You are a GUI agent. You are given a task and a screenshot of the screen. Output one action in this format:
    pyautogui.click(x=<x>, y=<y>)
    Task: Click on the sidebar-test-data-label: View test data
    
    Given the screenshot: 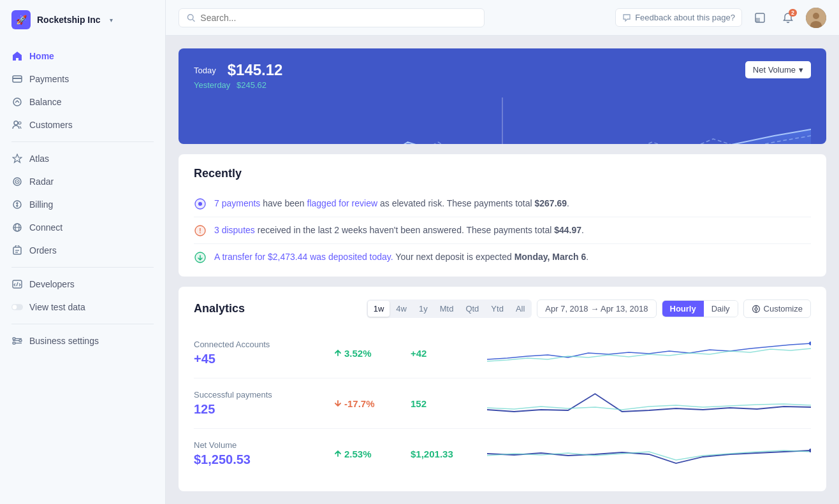 What is the action you would take?
    pyautogui.click(x=57, y=307)
    